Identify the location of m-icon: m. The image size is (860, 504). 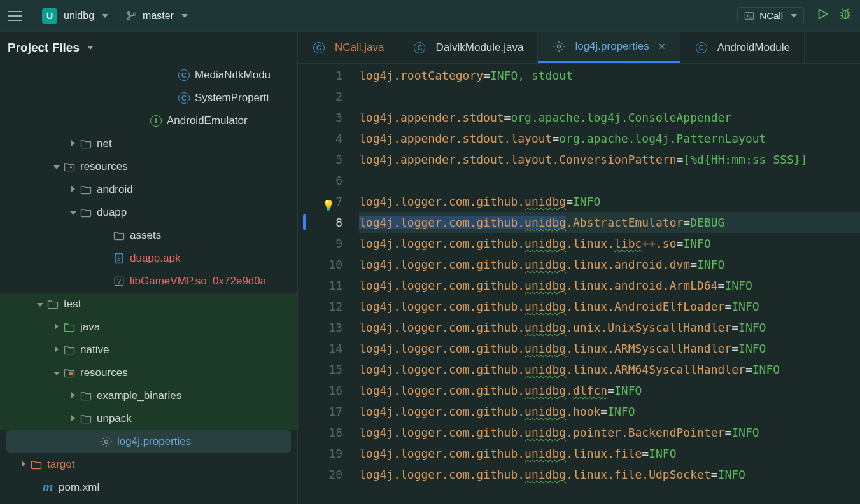
(48, 487).